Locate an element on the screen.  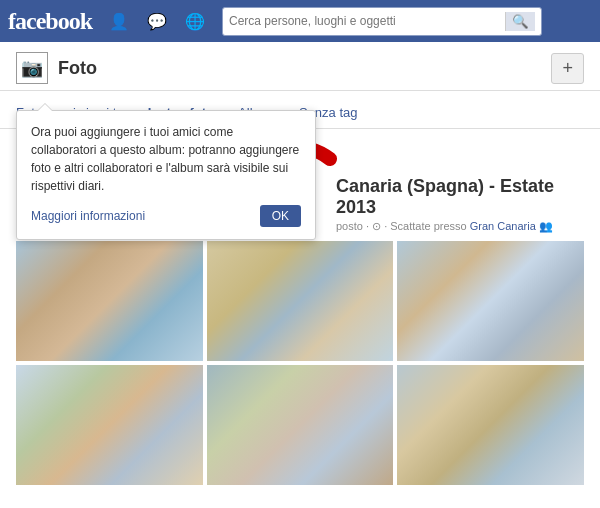
more-info-link: Maggiori informazioni is located at coordinates (88, 216).